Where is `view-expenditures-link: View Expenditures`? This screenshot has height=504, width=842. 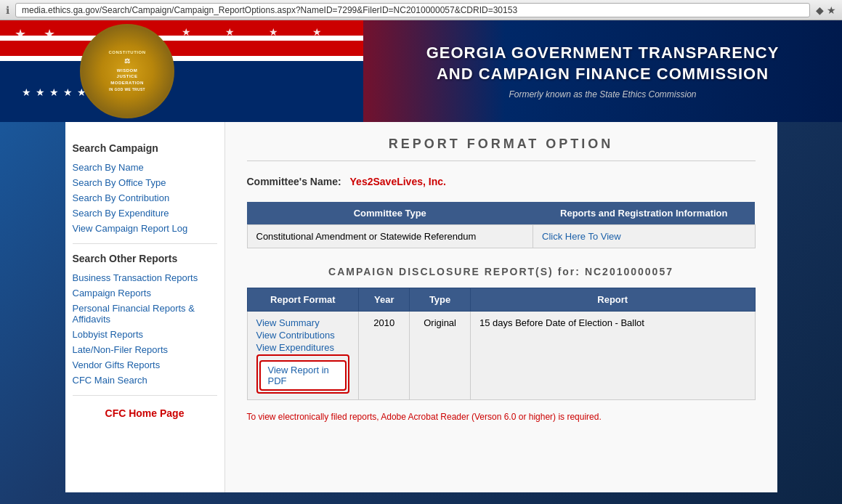 view-expenditures-link: View Expenditures is located at coordinates (304, 347).